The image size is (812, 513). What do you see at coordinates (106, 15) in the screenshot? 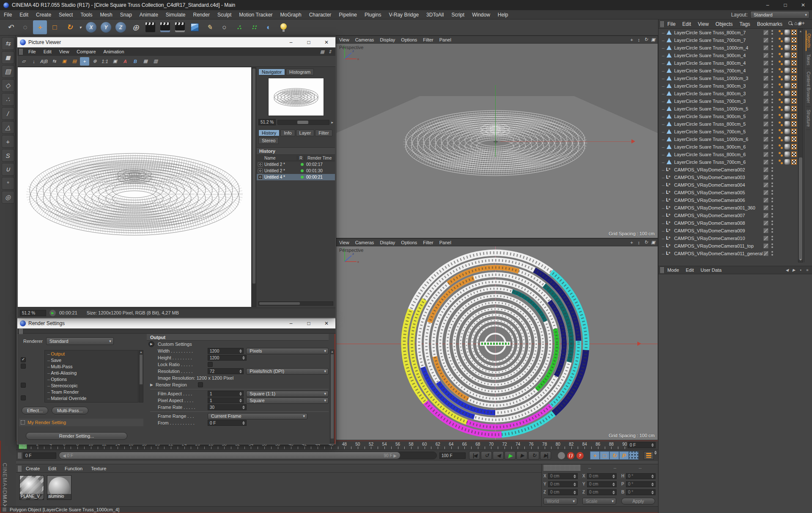
I see `menu-item: Mesh` at bounding box center [106, 15].